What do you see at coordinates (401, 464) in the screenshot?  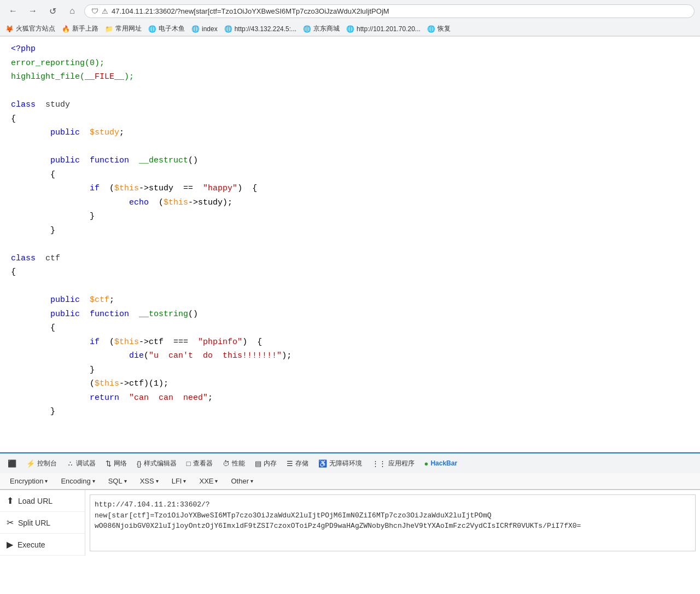 I see `devtools-apps-label: 应用程序` at bounding box center [401, 464].